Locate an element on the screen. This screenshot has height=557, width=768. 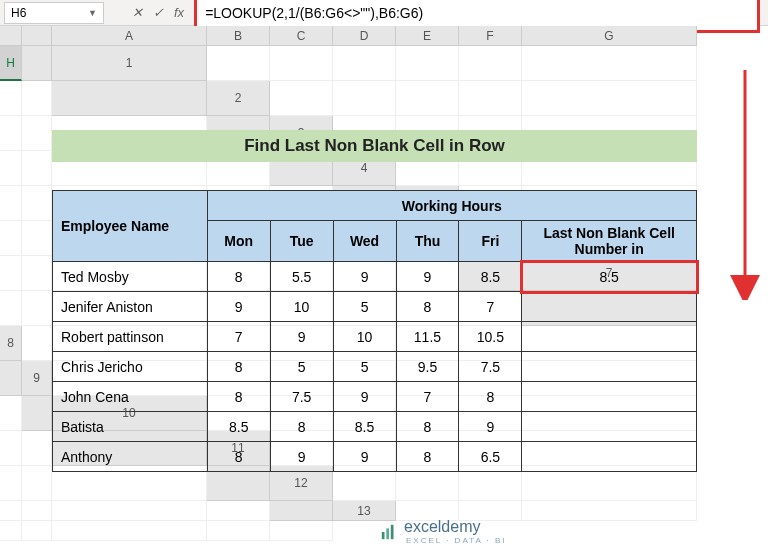
hours-cell: 7.5 is located at coordinates (302, 397).